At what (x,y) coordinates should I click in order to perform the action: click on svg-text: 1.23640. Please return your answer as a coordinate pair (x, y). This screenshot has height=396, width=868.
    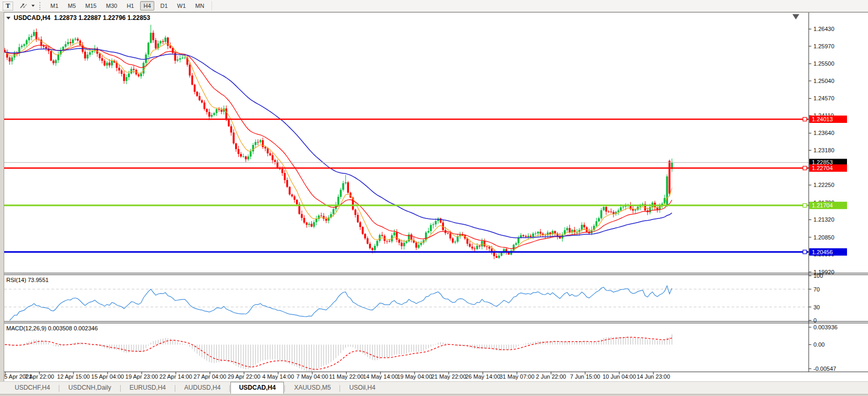
    Looking at the image, I should click on (824, 133).